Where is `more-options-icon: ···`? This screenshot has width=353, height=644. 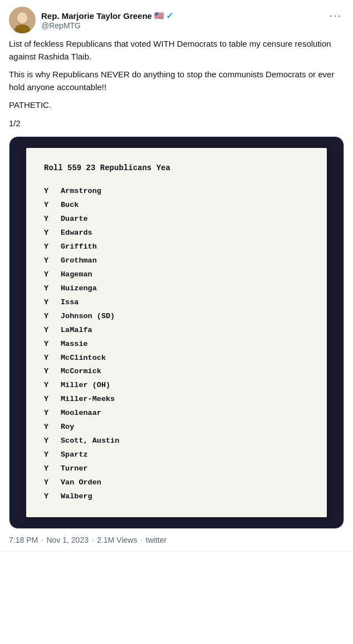 more-options-icon: ··· is located at coordinates (335, 16).